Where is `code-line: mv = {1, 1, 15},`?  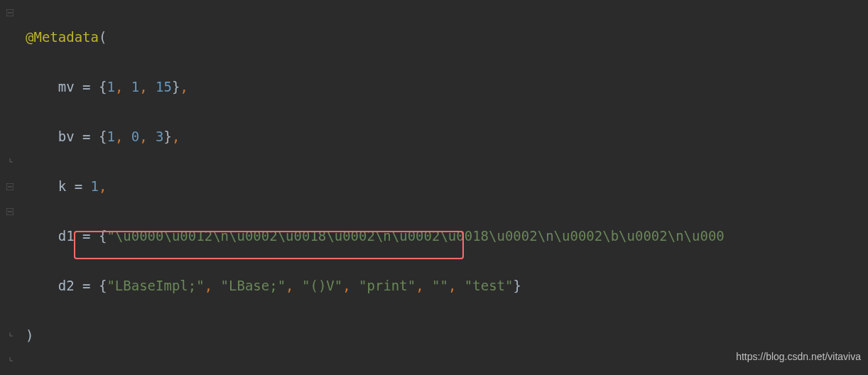
code-line: mv = {1, 1, 15}, is located at coordinates (447, 87).